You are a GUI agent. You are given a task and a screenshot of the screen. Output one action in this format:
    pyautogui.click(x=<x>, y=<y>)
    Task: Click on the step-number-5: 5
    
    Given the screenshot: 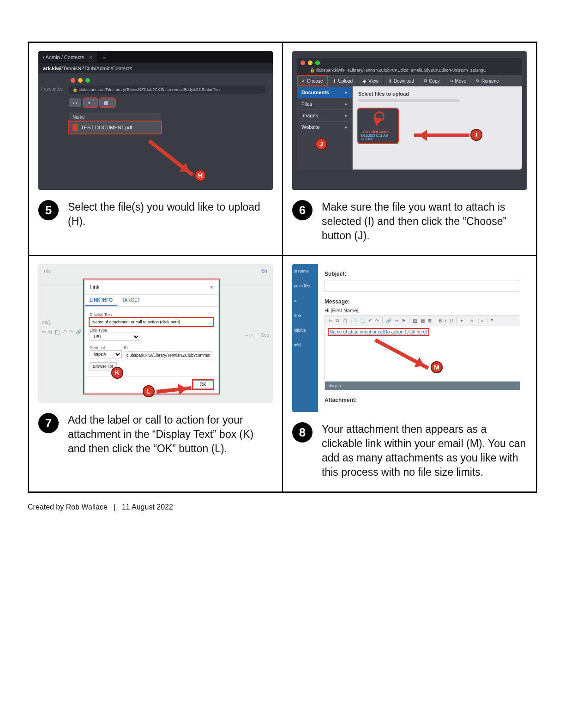 What is the action you would take?
    pyautogui.click(x=48, y=210)
    